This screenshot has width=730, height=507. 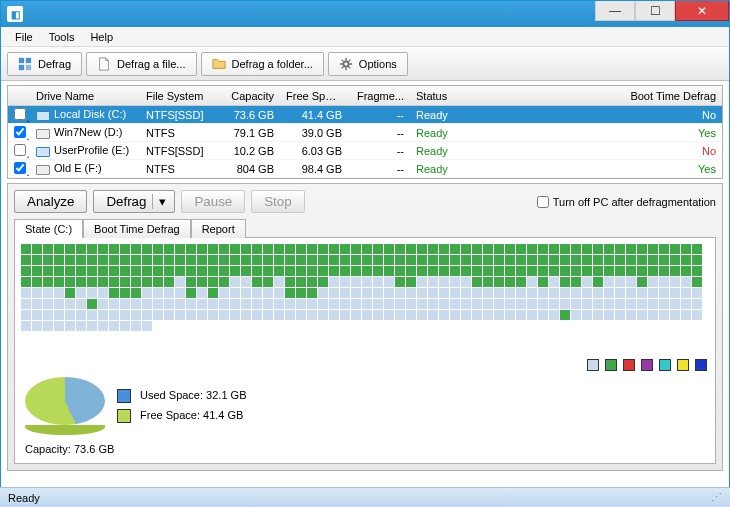 What do you see at coordinates (25, 64) in the screenshot?
I see `defrag-icon` at bounding box center [25, 64].